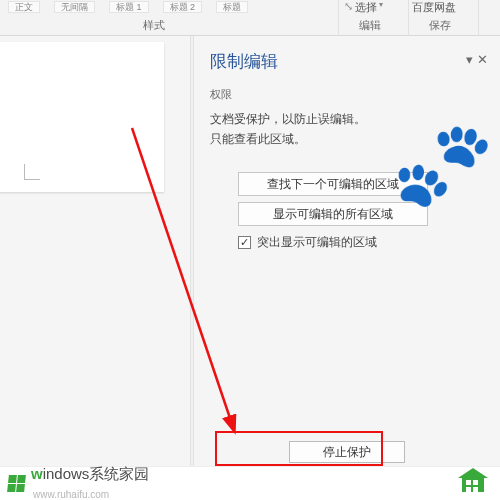  I want to click on style-gallery: 正文 无间隔 标题 1 标题 2 标题, so click(170, 7).